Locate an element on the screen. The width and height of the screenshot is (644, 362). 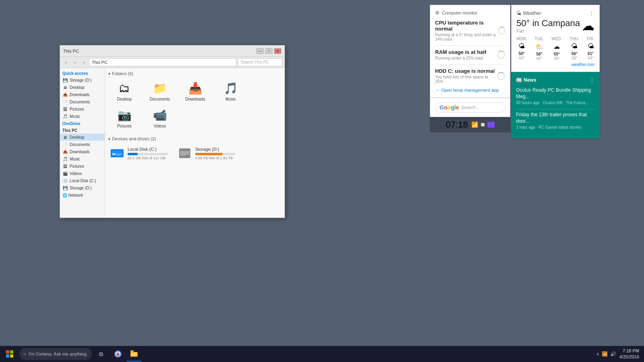
window-title: This PC is located at coordinates (71, 51).